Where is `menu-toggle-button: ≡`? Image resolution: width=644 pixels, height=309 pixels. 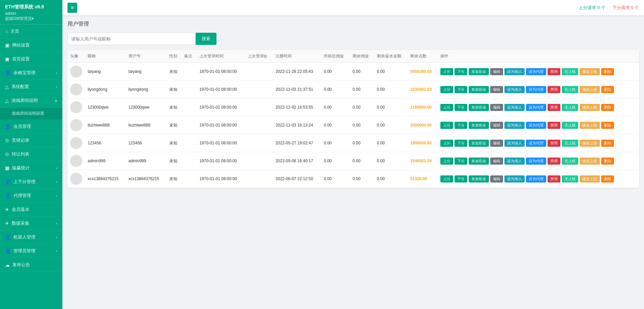 menu-toggle-button: ≡ is located at coordinates (72, 8).